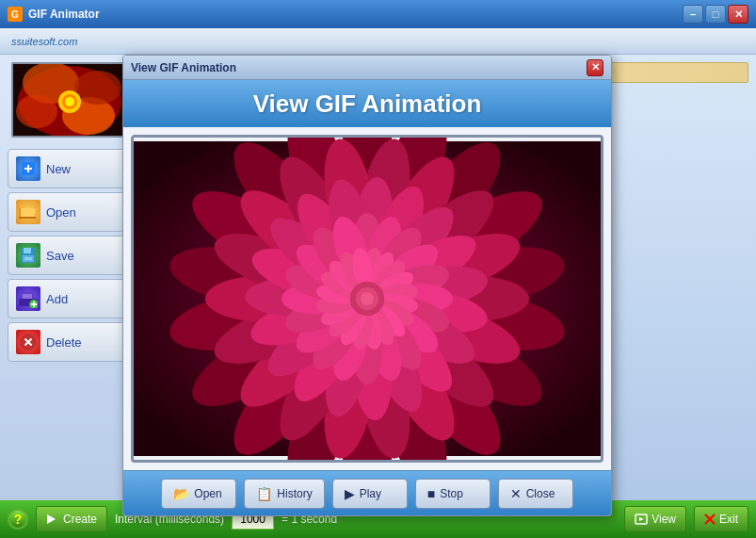 The width and height of the screenshot is (756, 538). Describe the element at coordinates (367, 68) in the screenshot. I see `modal-title-bar: View GIF Animation ✕` at that location.